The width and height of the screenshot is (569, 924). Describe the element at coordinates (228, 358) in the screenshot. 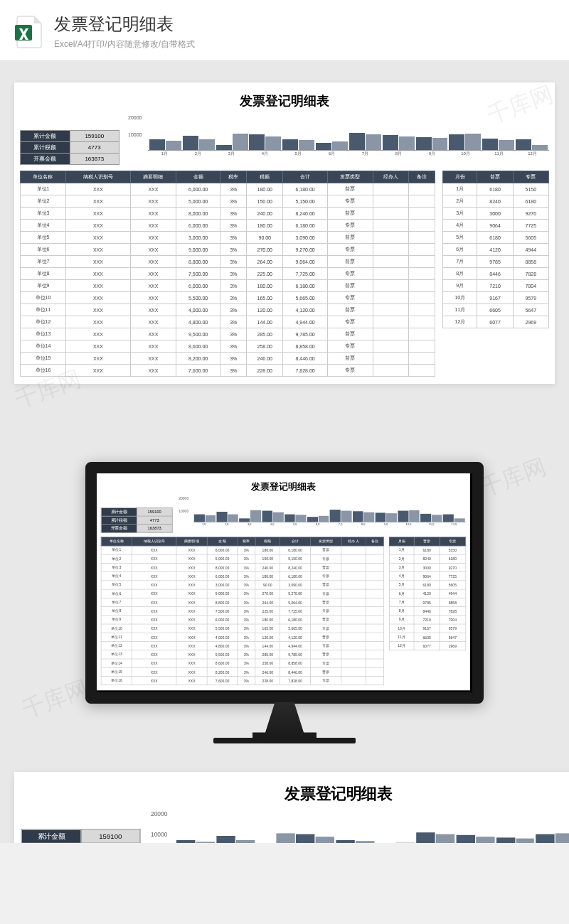

I see `table-row: 单位15XXXXXX8,200.003%246.008,446.00普票` at that location.